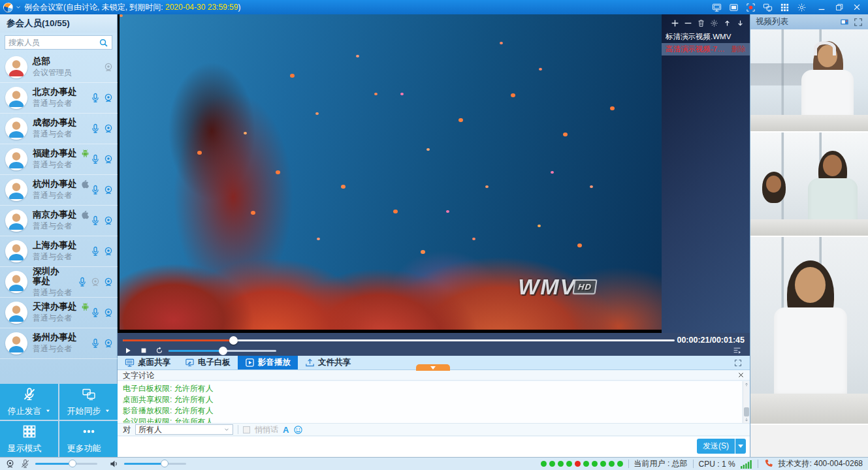  Describe the element at coordinates (717, 8) in the screenshot. I see `monitor-icon` at that location.